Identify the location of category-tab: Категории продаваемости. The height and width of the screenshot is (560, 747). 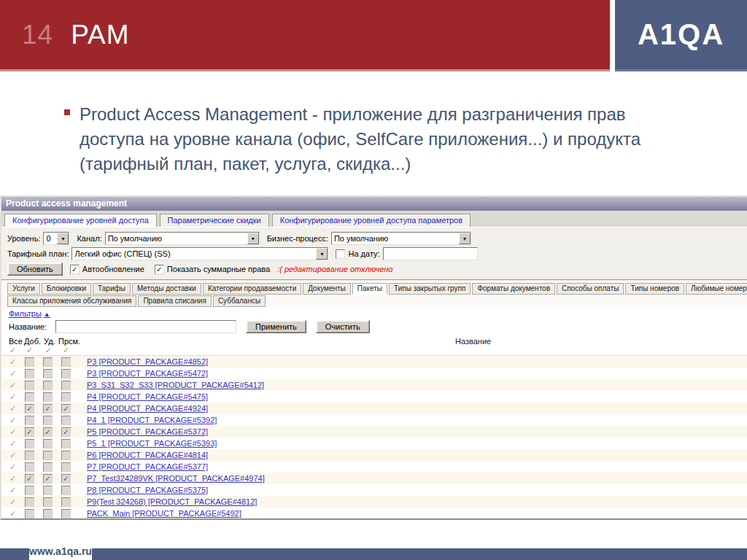
(252, 289).